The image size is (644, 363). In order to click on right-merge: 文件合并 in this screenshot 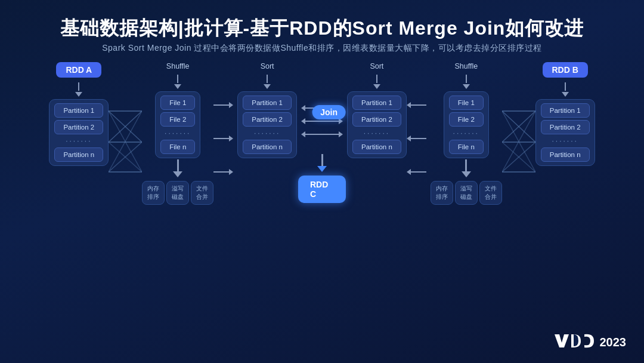, I will do `click(491, 193)`.